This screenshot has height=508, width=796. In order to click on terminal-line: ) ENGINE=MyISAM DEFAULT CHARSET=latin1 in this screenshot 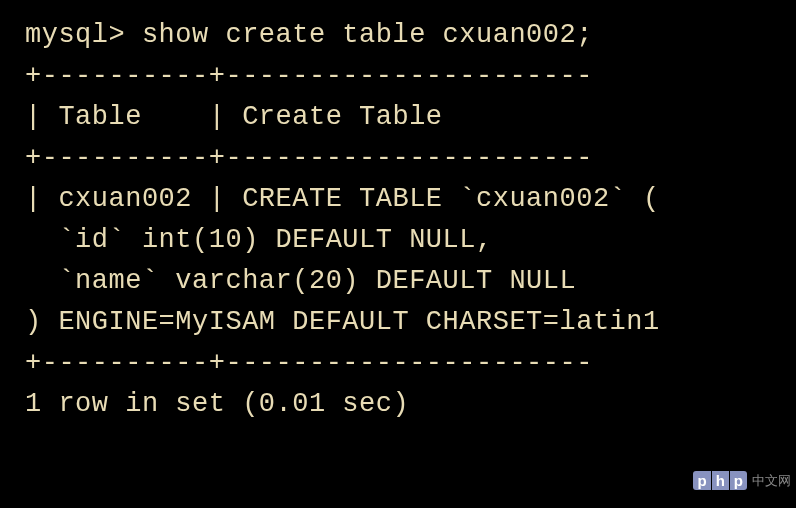, I will do `click(342, 322)`.